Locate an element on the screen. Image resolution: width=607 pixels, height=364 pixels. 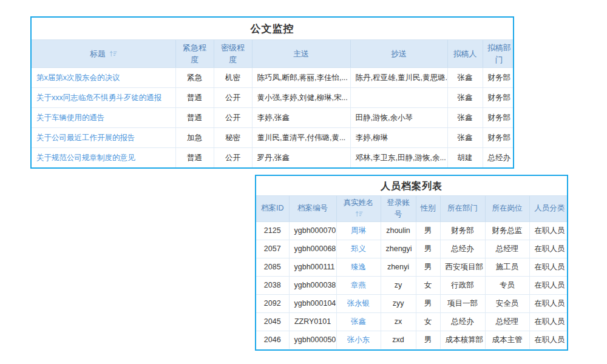
column-label: 所在岗位 is located at coordinates (507, 208).